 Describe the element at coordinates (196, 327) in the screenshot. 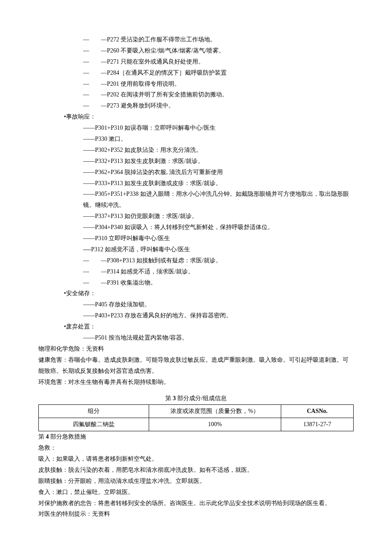

I see `disposal-title: •废弃处置：` at that location.